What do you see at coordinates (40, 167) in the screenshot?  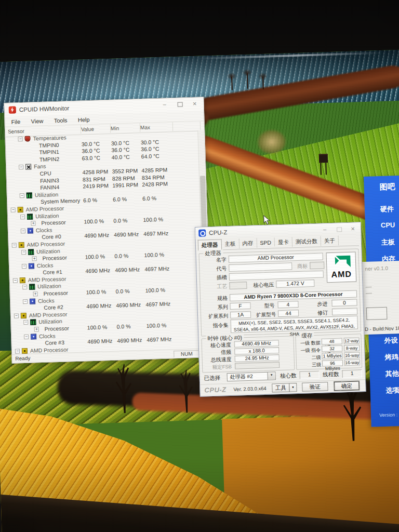 I see `sensor-label: Fans` at bounding box center [40, 167].